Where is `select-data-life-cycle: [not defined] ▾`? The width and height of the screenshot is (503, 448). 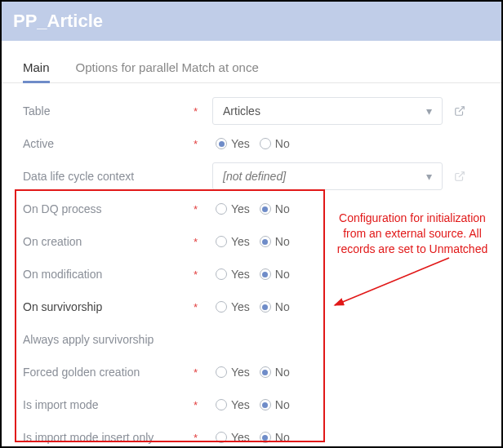
select-data-life-cycle: [not defined] ▾ is located at coordinates (327, 176).